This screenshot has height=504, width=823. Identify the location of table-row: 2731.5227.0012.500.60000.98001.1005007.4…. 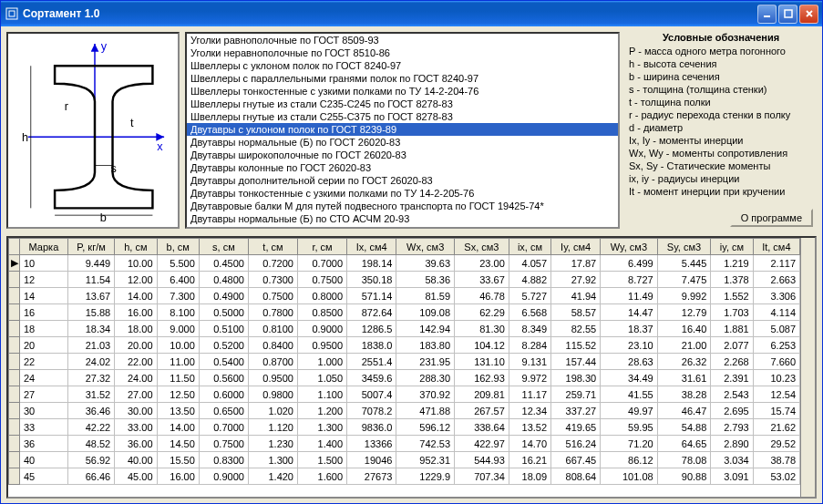
(405, 395).